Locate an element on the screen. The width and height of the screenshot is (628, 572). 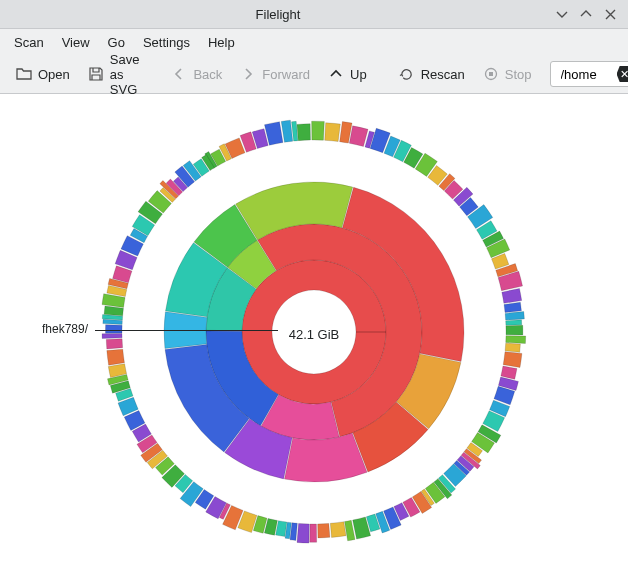
maximize-icon is located at coordinates (586, 14).